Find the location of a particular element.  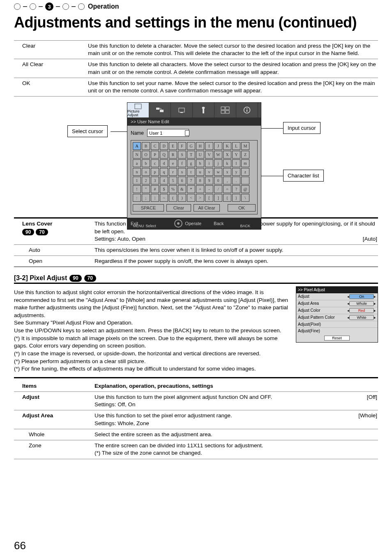

osd-char-key: b is located at coordinates (146, 163).